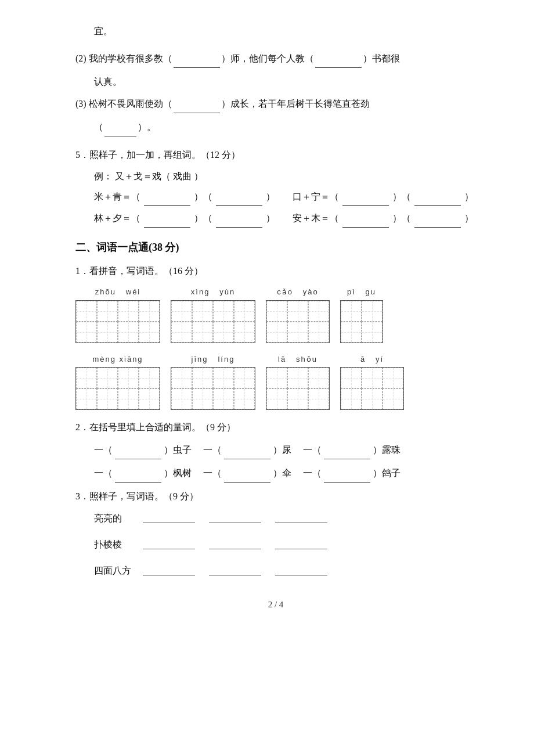  What do you see at coordinates (118, 388) in the screenshot?
I see `grid-meng-xiang-cells` at bounding box center [118, 388].